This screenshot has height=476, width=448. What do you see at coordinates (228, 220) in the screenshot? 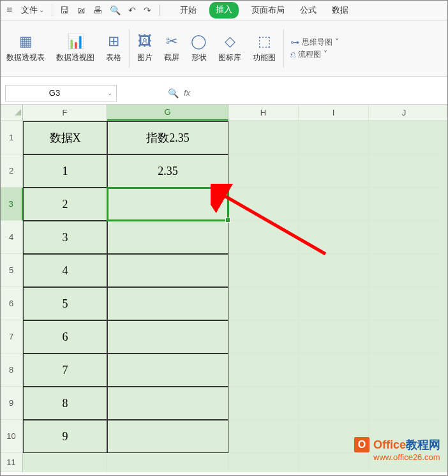
I see `fill-handle` at bounding box center [228, 220].